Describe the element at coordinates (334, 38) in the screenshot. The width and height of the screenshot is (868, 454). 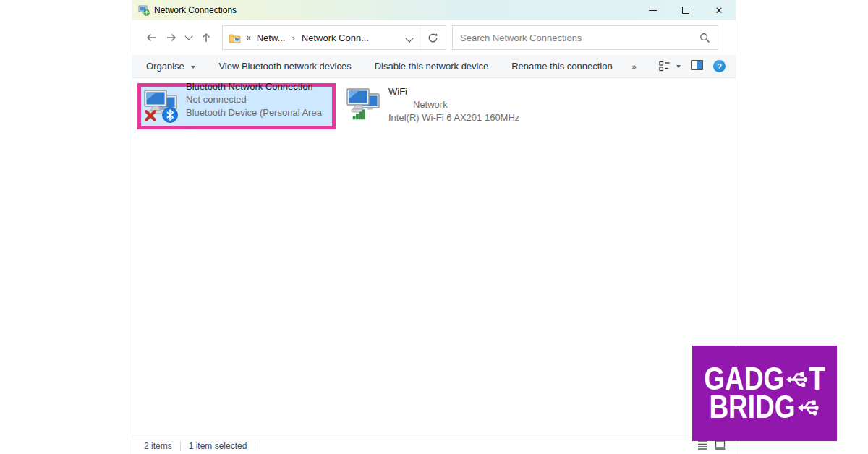
I see `address-bar: « Netw... › Network Conn...` at that location.